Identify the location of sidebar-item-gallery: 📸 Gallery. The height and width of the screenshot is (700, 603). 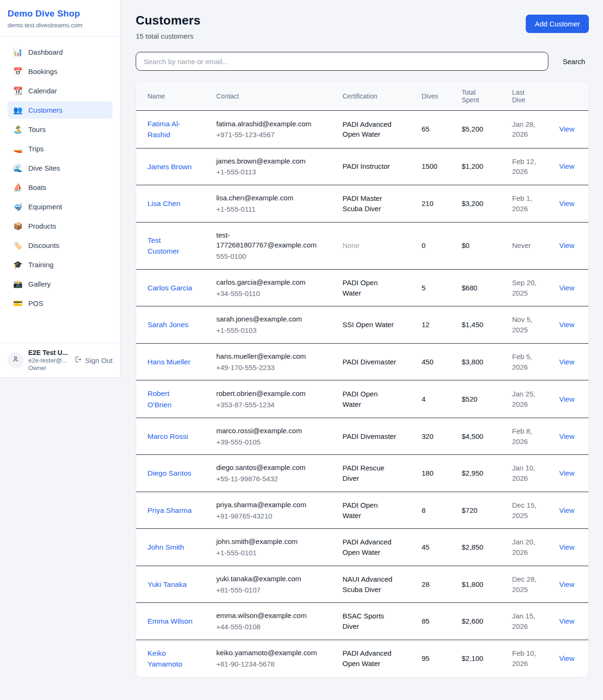
(60, 284).